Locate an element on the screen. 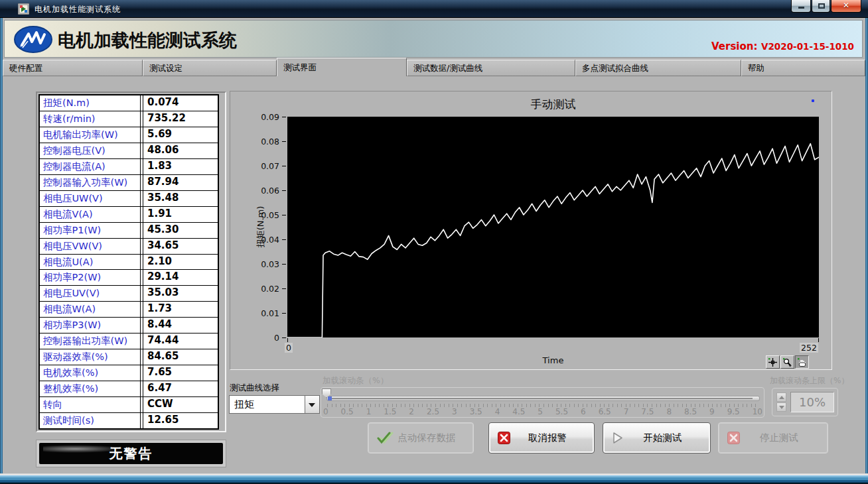 This screenshot has width=868, height=484. measurement-value: 7.65 is located at coordinates (181, 373).